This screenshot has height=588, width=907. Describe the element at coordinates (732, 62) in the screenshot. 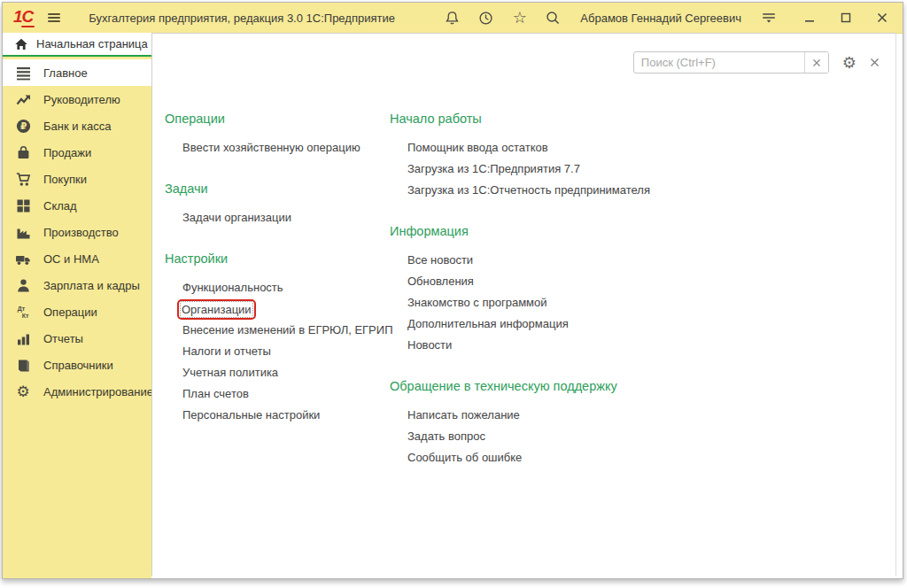

I see `search-field-group` at that location.